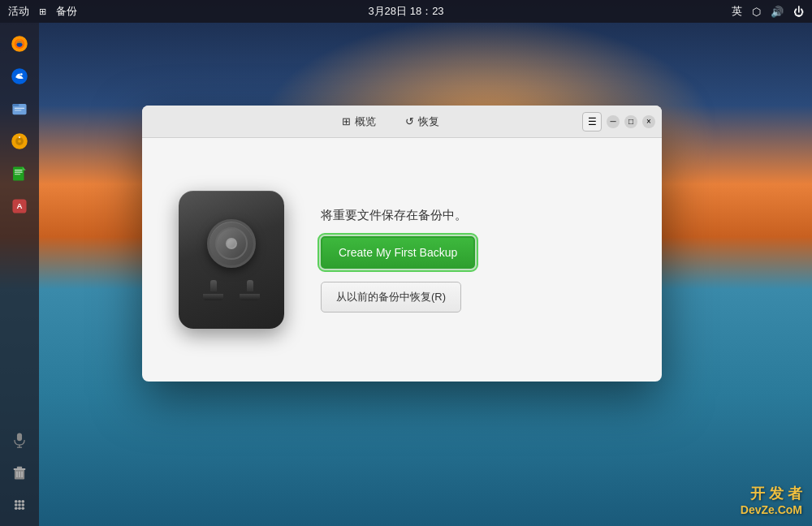 The height and width of the screenshot is (526, 812). What do you see at coordinates (231, 260) in the screenshot?
I see `backup-safe-icon` at bounding box center [231, 260].